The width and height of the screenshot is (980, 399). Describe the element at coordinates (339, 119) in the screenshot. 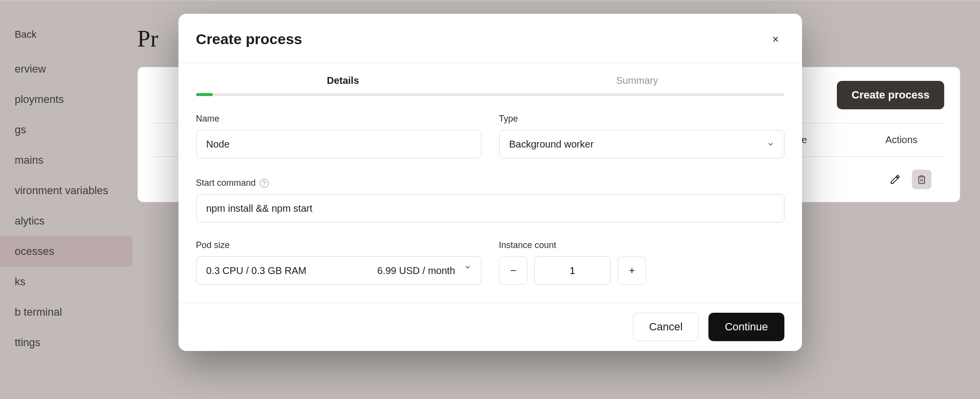

I see `name-label: Name` at that location.